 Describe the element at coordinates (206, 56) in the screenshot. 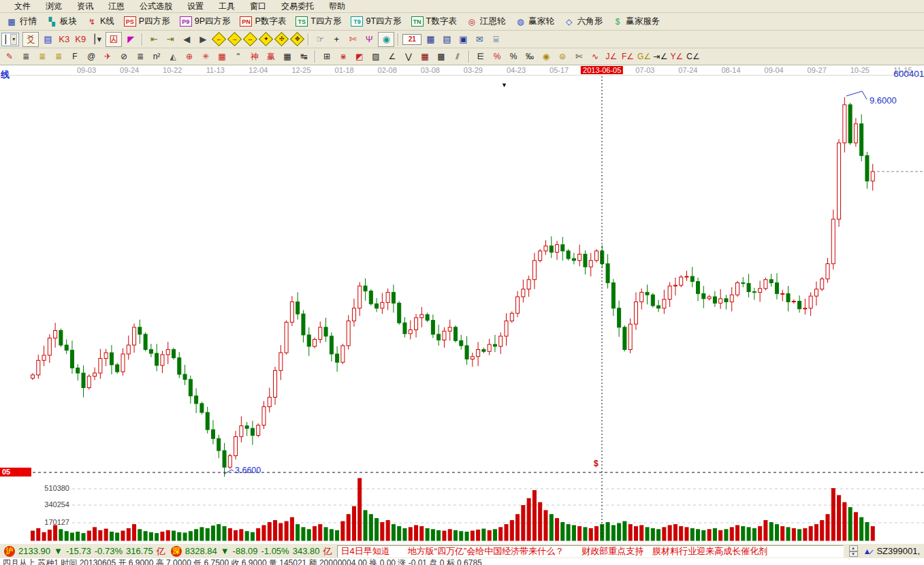

I see `star-tool-icon: ✳` at that location.